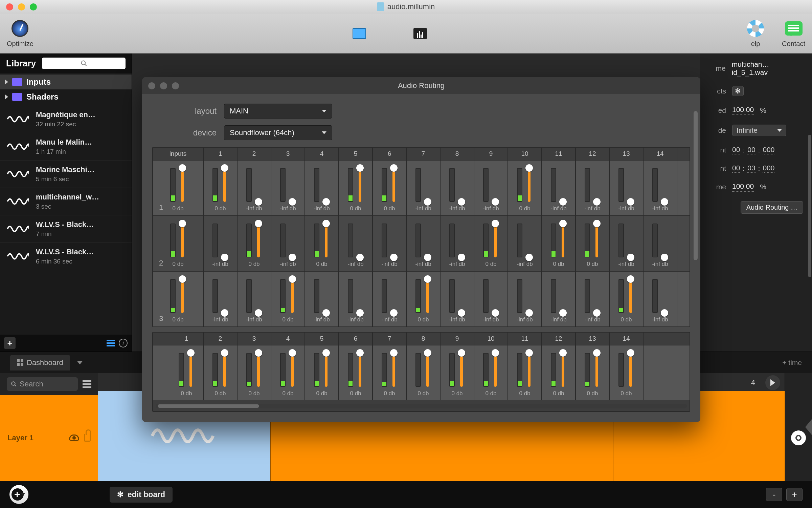 Image resolution: width=812 pixels, height=508 pixels. What do you see at coordinates (40, 363) in the screenshot?
I see `tab-dashboard: Dashboard` at bounding box center [40, 363].